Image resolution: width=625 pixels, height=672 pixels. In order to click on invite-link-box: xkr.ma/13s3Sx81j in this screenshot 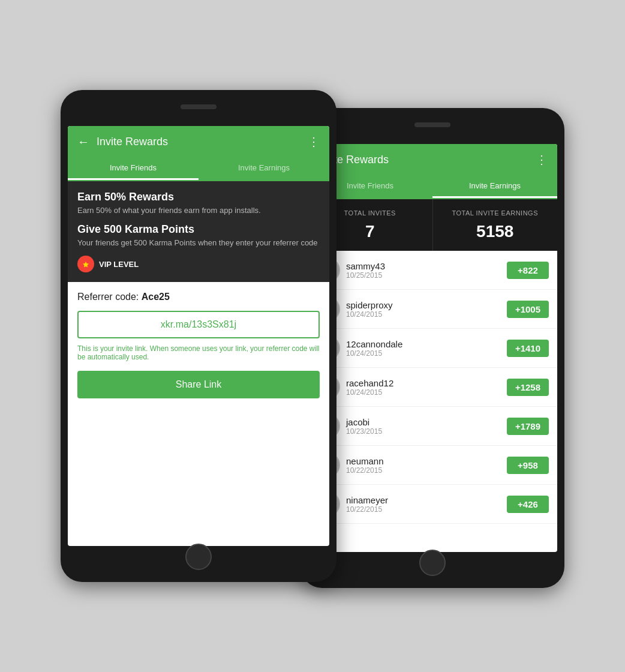, I will do `click(199, 325)`.